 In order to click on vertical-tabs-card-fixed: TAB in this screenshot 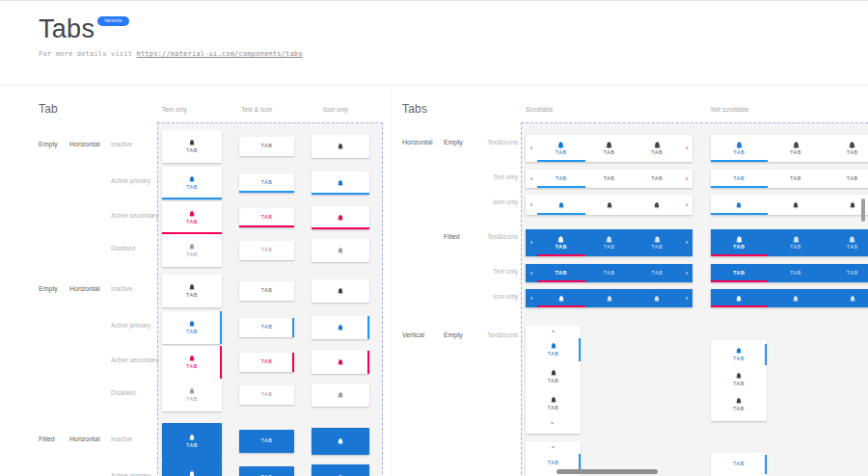, I will do `click(739, 464)`.